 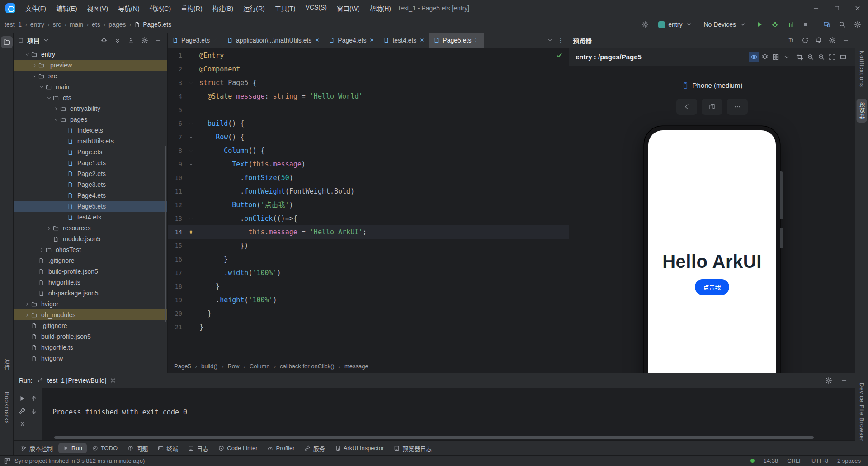 What do you see at coordinates (90, 228) in the screenshot?
I see `tree-item-resources: resources` at bounding box center [90, 228].